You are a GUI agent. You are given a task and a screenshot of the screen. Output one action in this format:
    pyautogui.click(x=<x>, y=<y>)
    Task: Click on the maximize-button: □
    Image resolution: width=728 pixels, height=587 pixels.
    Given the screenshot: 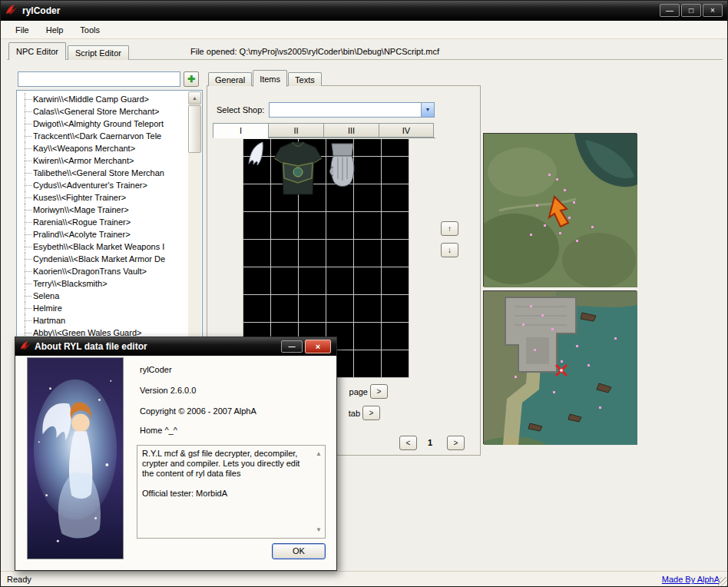 What is the action you would take?
    pyautogui.click(x=691, y=11)
    